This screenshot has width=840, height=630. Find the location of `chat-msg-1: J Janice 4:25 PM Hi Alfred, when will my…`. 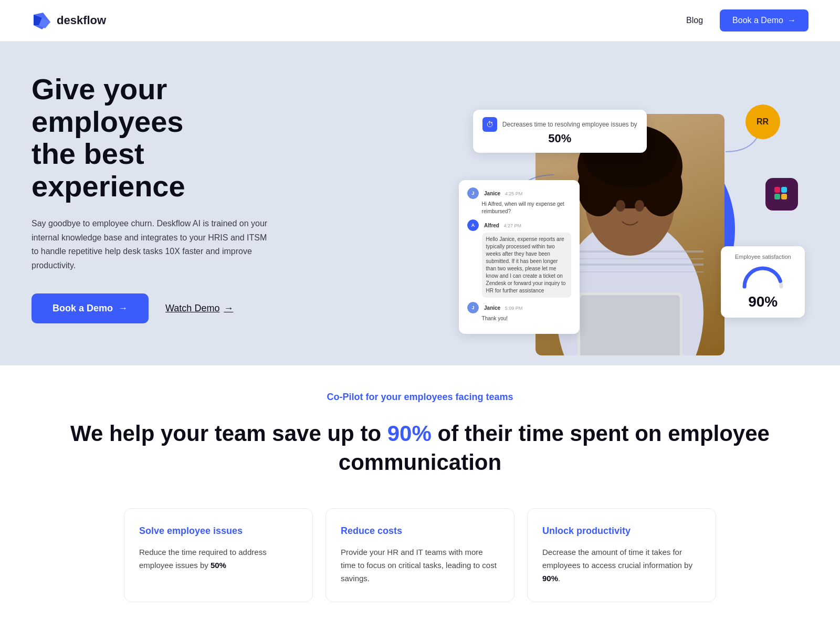

chat-msg-1: J Janice 4:25 PM Hi Alfred, when will my… is located at coordinates (519, 202).